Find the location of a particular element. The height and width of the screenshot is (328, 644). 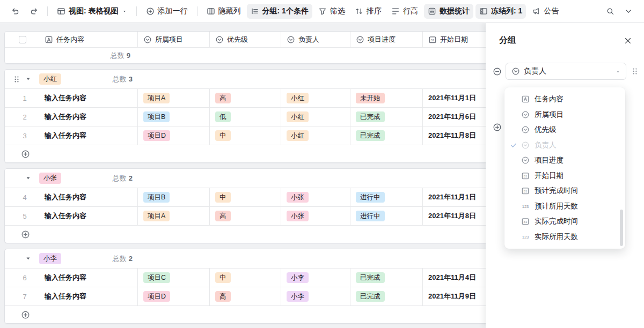

dropdown-field-item-6: 31 预计完成时间 is located at coordinates (565, 191).